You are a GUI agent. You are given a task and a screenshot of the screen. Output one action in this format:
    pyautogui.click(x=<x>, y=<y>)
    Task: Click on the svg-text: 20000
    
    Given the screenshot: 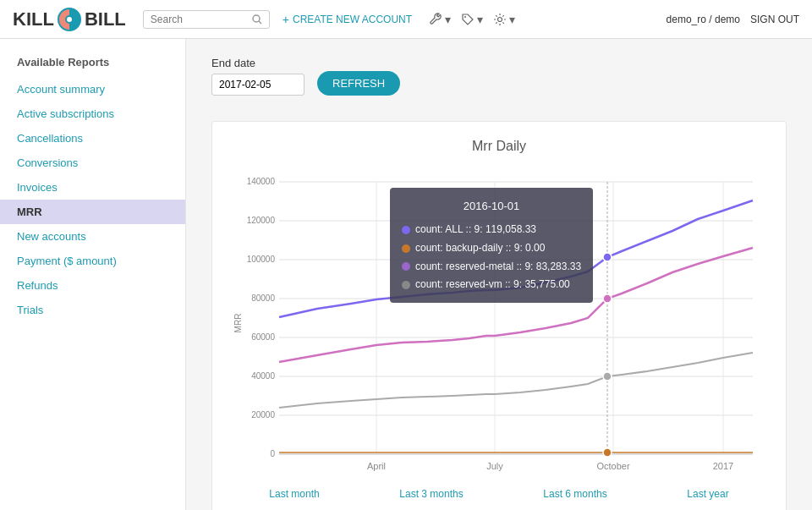 What is the action you would take?
    pyautogui.click(x=263, y=414)
    